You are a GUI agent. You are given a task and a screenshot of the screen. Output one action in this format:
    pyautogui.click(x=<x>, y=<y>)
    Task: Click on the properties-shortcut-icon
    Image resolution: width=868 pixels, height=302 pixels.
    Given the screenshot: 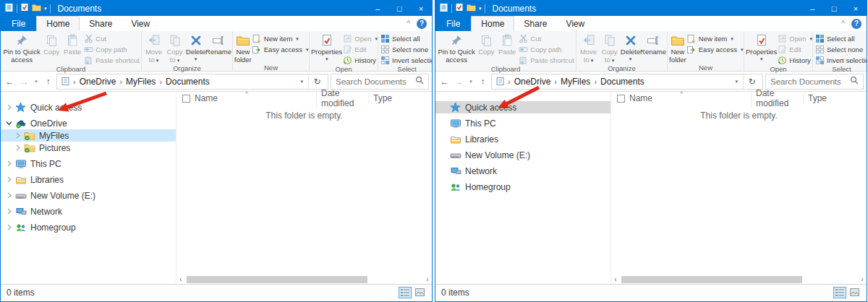 What is the action you would take?
    pyautogui.click(x=25, y=9)
    